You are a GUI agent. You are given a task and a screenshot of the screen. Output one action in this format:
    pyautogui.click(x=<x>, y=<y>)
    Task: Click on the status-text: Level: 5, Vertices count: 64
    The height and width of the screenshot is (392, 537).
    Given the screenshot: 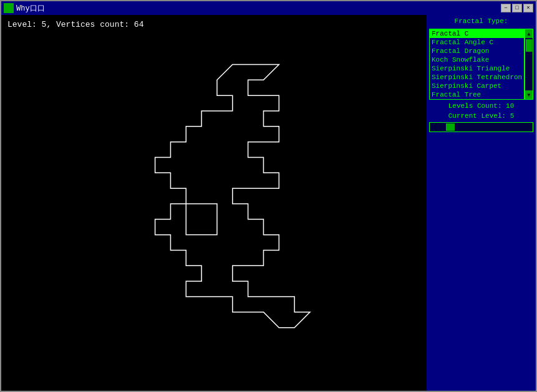 What is the action you would take?
    pyautogui.click(x=75, y=25)
    